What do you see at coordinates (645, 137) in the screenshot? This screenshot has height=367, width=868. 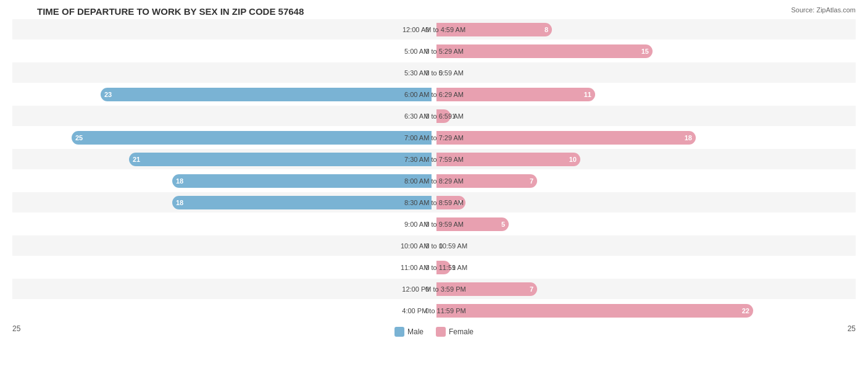 I see `female-side: 18` at bounding box center [645, 137].